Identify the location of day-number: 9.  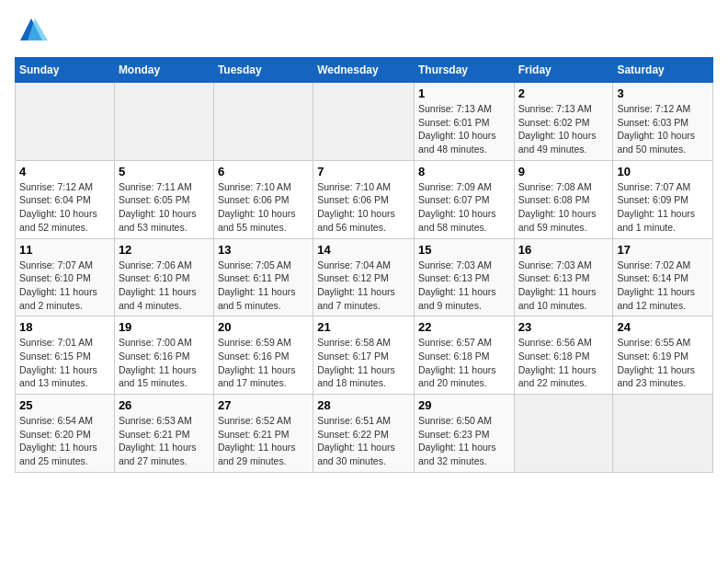
(564, 171).